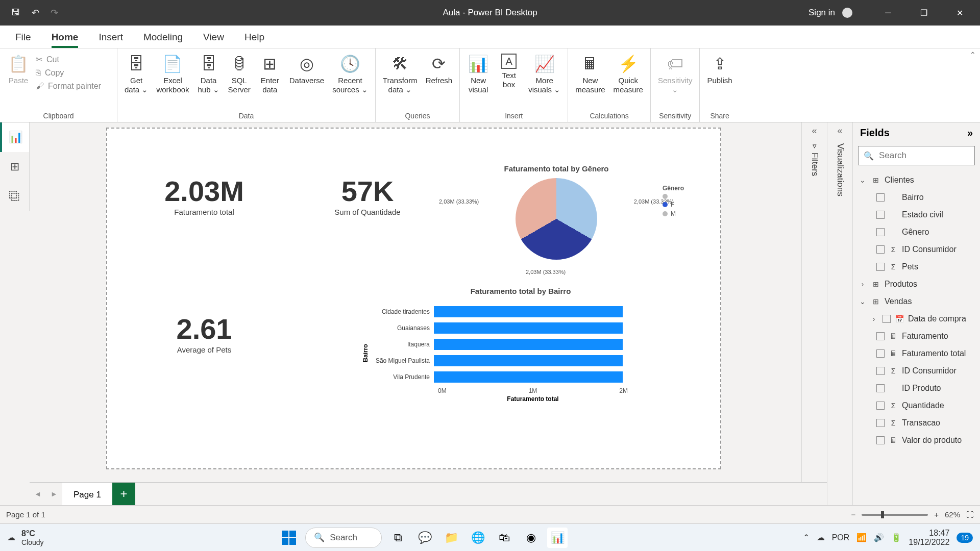 This screenshot has height=551, width=980. I want to click on onedrive-icon: ☁, so click(821, 538).